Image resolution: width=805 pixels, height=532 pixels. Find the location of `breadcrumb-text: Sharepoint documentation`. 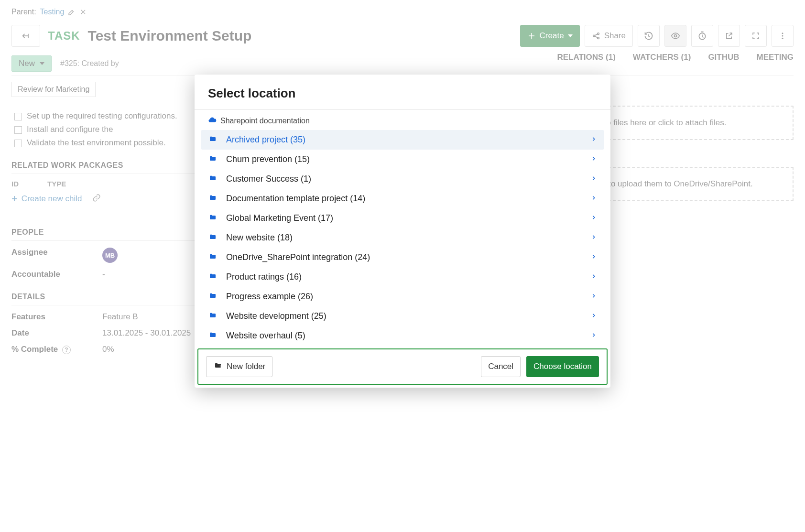

breadcrumb-text: Sharepoint documentation is located at coordinates (265, 121).